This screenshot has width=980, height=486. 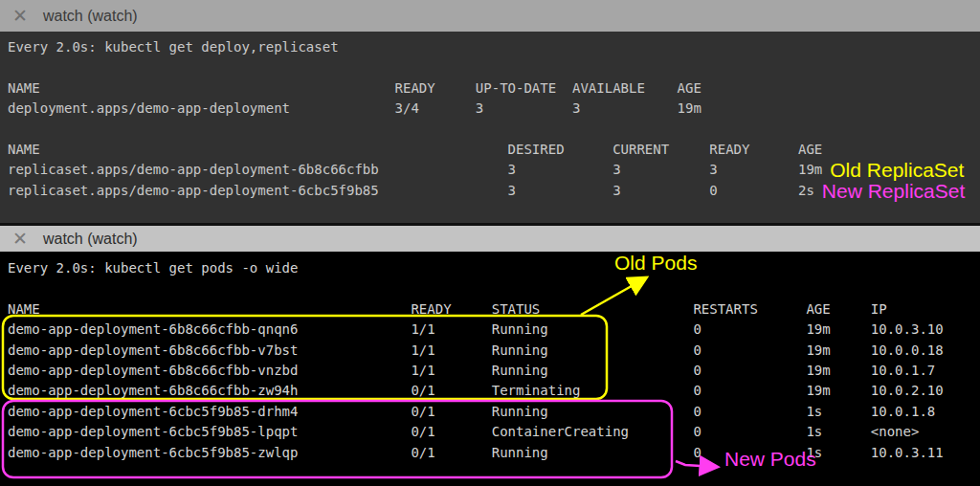 I want to click on cell-ip: 10.0.1.8, so click(x=903, y=411).